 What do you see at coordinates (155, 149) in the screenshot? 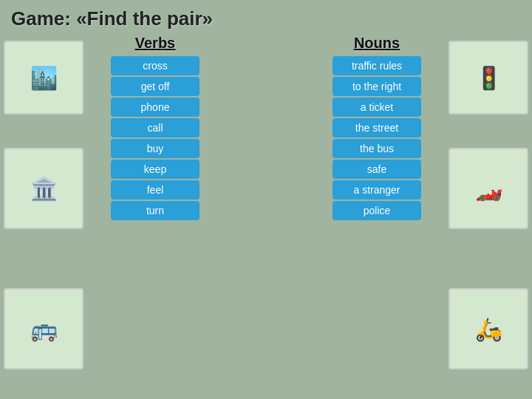
I see `verb-buy: buy` at bounding box center [155, 149].